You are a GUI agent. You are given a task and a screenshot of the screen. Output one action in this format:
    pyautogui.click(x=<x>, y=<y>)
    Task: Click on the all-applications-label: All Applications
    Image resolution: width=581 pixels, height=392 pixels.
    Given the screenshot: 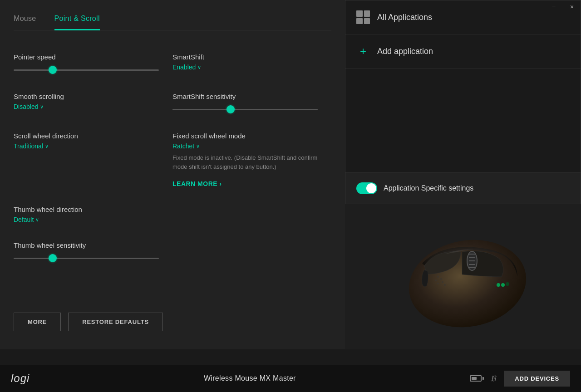 What is the action you would take?
    pyautogui.click(x=405, y=17)
    